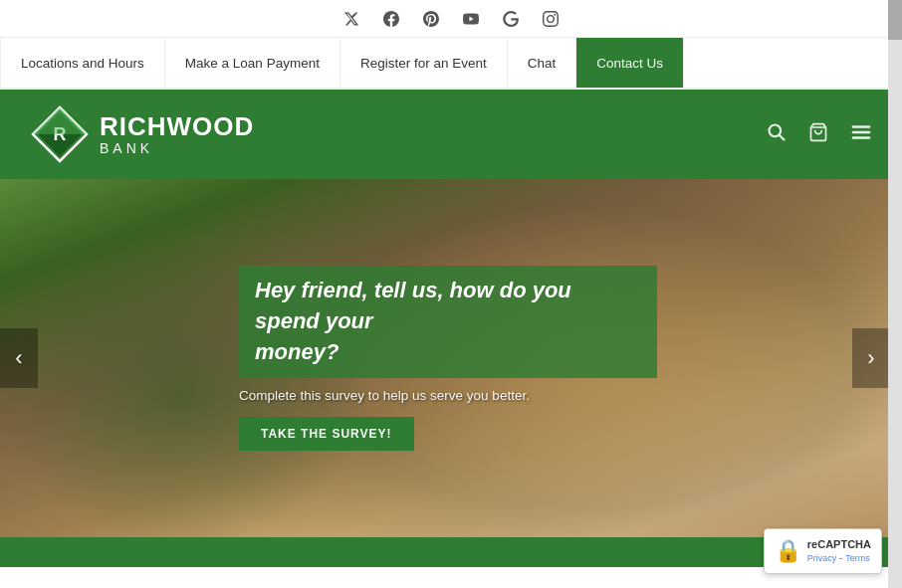 The height and width of the screenshot is (588, 902). Describe the element at coordinates (822, 558) in the screenshot. I see `recaptcha-privacy: Privacy` at that location.